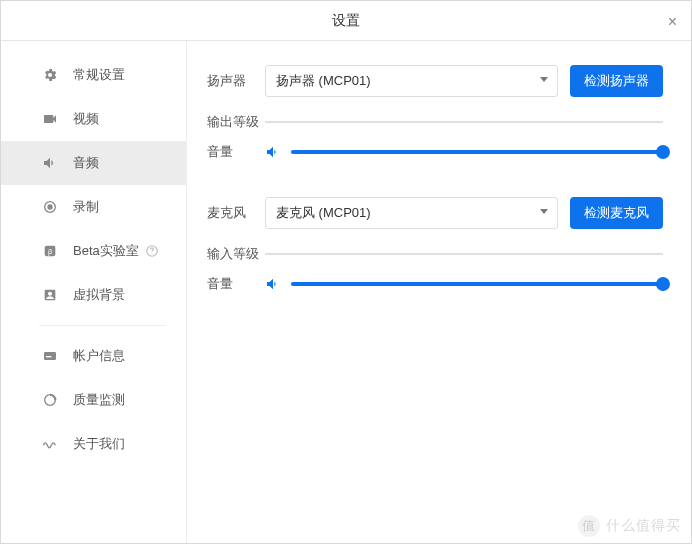  Describe the element at coordinates (477, 152) in the screenshot. I see `speaker-volume-slider` at that location.